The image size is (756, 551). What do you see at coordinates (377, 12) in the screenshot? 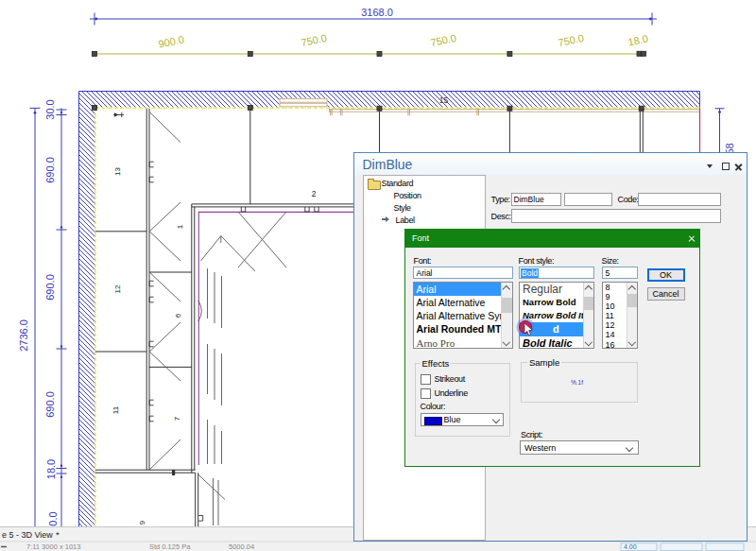
I see `svg-text: 3168.0` at bounding box center [377, 12].